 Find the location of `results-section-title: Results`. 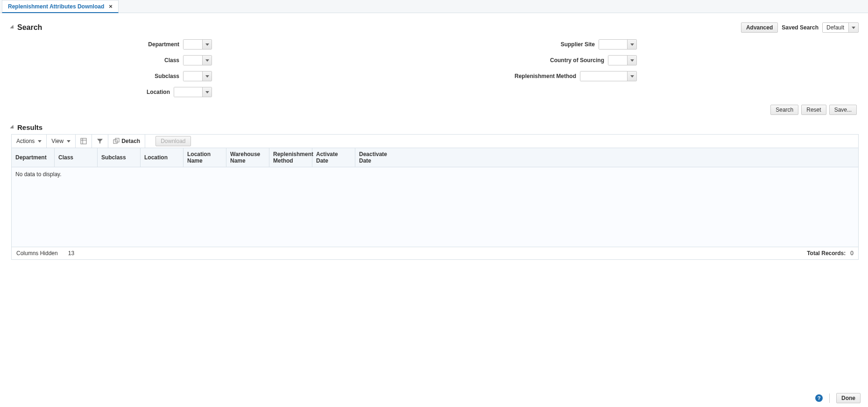

results-section-title: Results is located at coordinates (435, 127).